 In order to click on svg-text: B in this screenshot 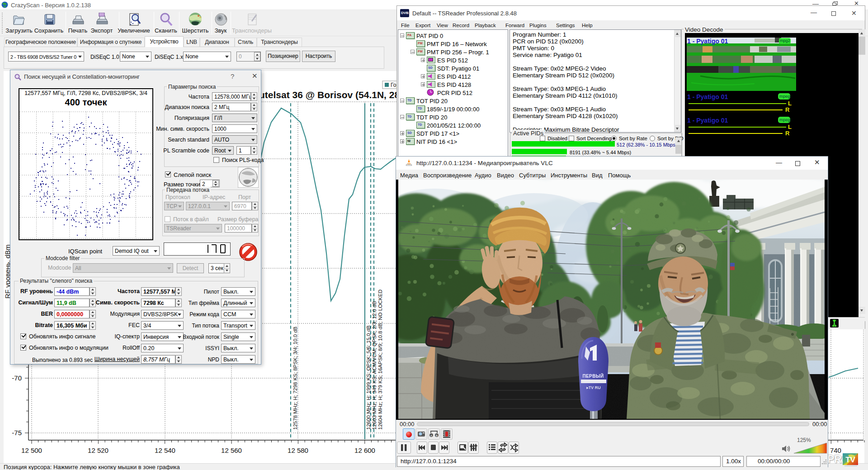, I will do `click(437, 436)`.